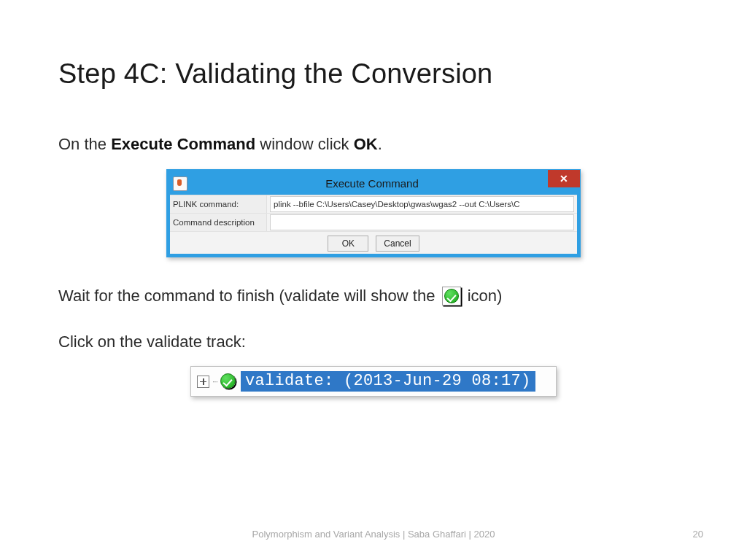 This screenshot has height=560, width=747. Describe the element at coordinates (564, 179) in the screenshot. I see `close-icon: ✕` at that location.